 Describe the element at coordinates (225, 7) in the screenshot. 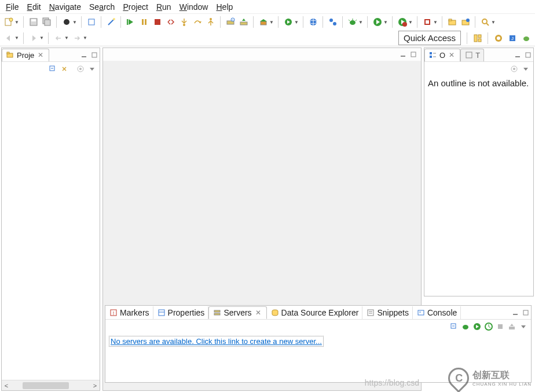

I see `menu-help: Help` at that location.